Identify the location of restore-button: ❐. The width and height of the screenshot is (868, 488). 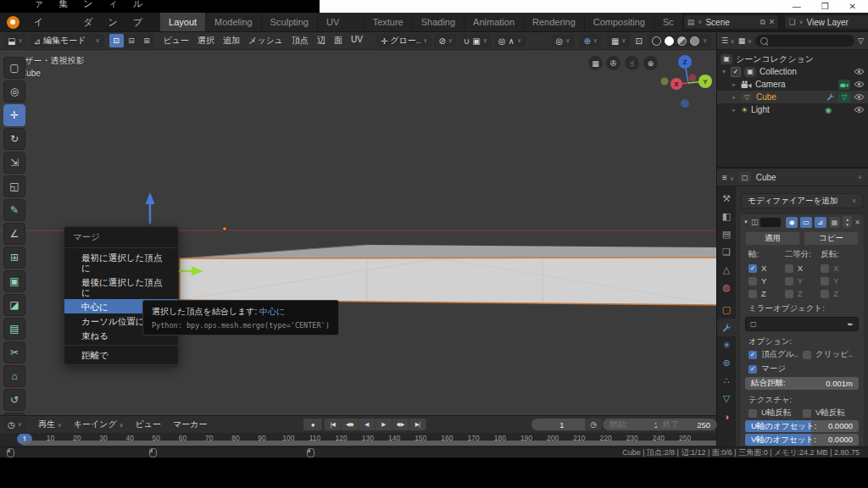
(826, 7).